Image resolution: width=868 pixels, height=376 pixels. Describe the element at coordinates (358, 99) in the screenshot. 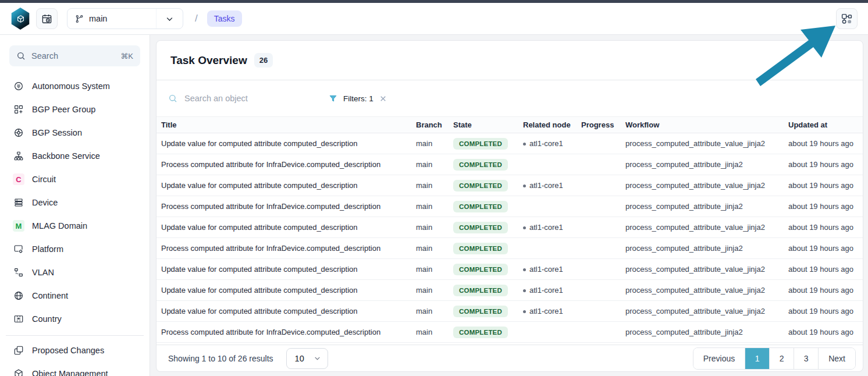

I see `filters-label: Filters: 1` at that location.